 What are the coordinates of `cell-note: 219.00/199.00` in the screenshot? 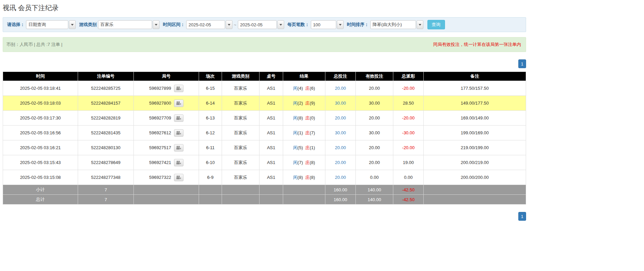 It's located at (475, 148).